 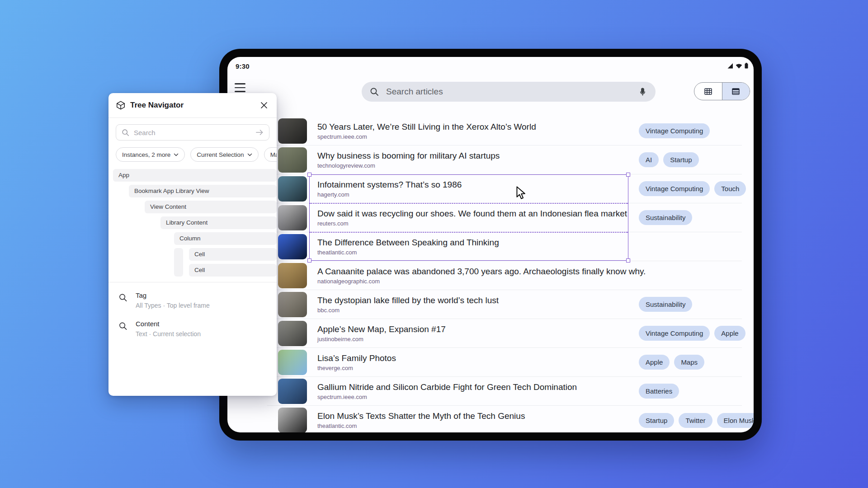 I want to click on panel-search-input, so click(x=194, y=133).